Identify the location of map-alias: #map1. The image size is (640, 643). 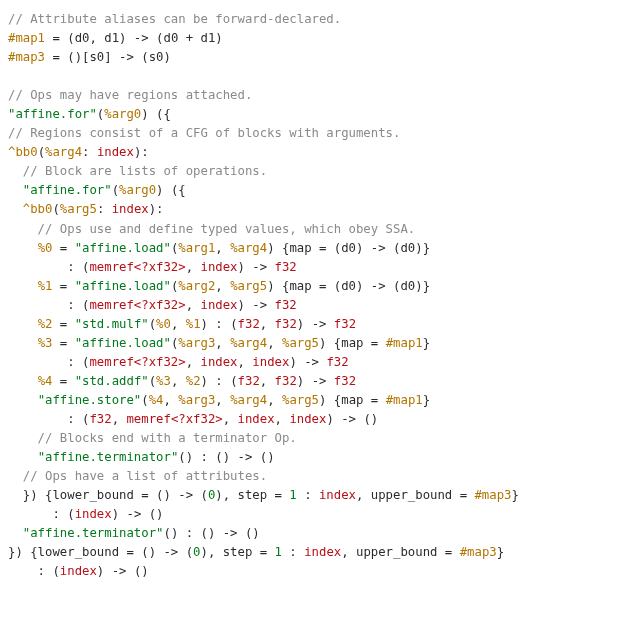
(26, 38).